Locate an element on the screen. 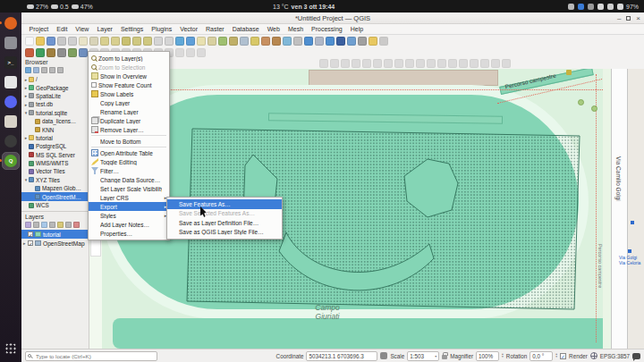  print-layout-icon is located at coordinates (62, 41).